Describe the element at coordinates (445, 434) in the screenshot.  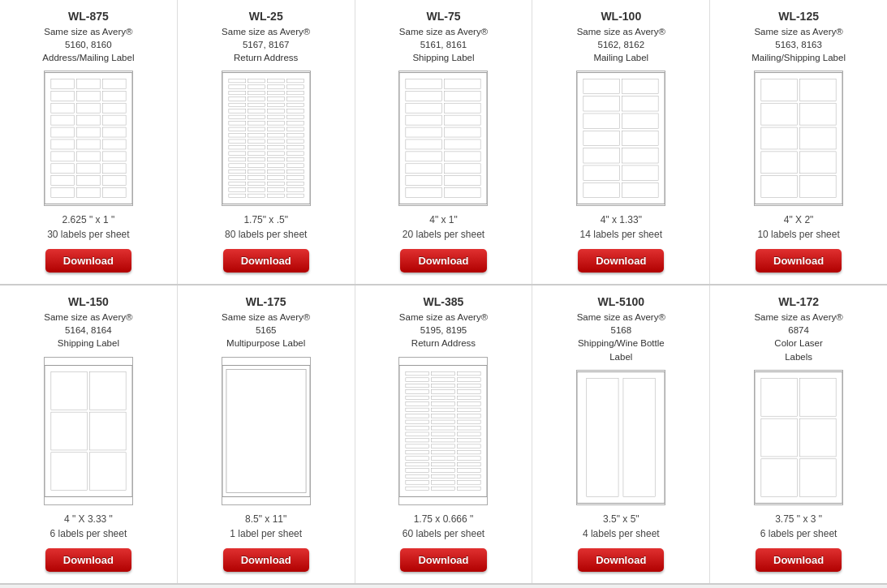
I see `card-wl-385: WL-385Same size as Avery®5195, 8195Retur…` at that location.